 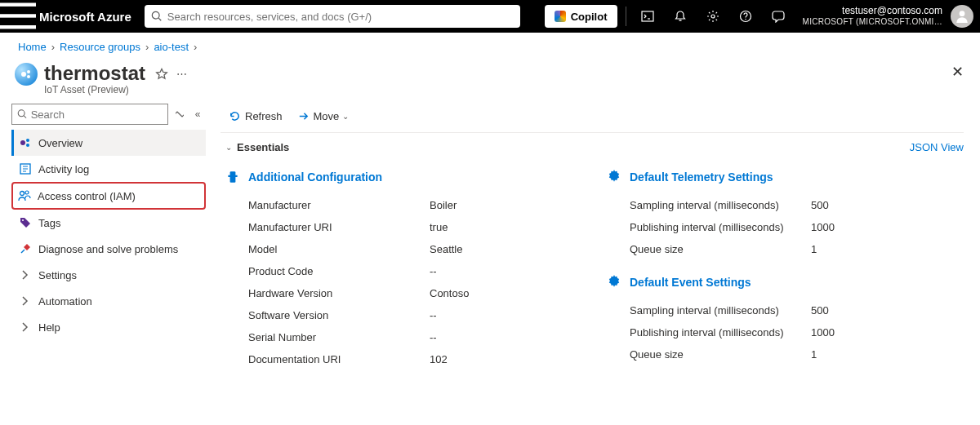 What do you see at coordinates (327, 338) in the screenshot?
I see `property-key: Serial Number` at bounding box center [327, 338].